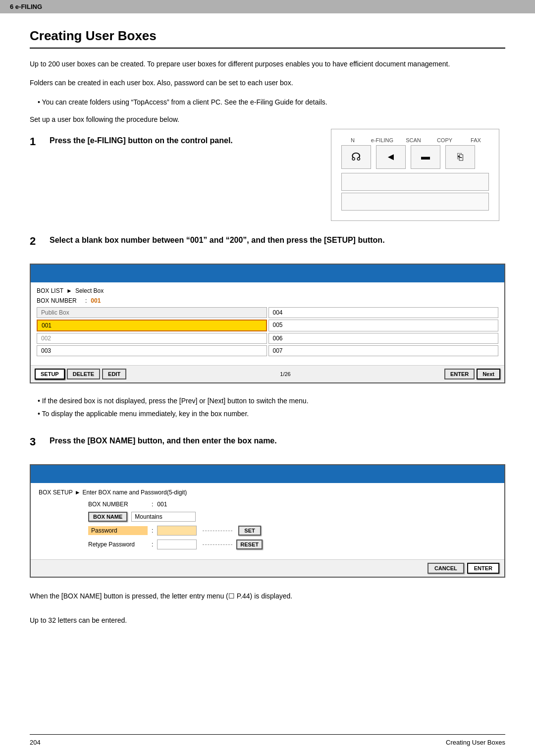 Image resolution: width=535 pixels, height=756 pixels. What do you see at coordinates (152, 325) in the screenshot?
I see `box-001: 001` at bounding box center [152, 325].